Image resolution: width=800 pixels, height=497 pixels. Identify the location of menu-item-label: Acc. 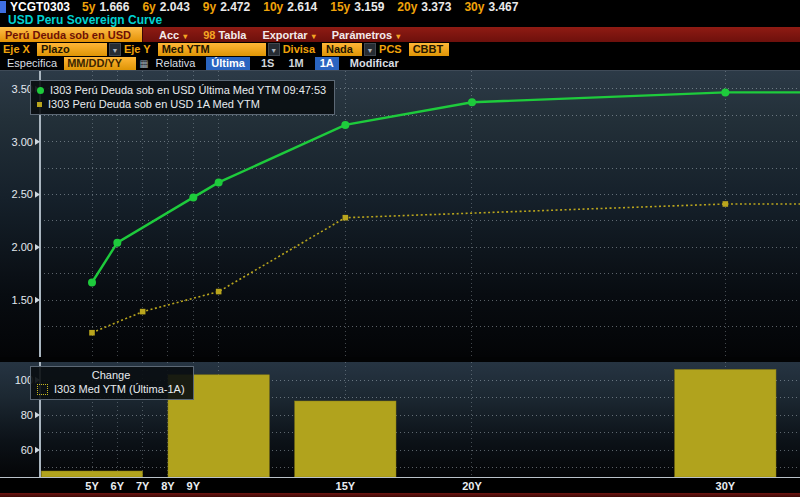
(169, 35).